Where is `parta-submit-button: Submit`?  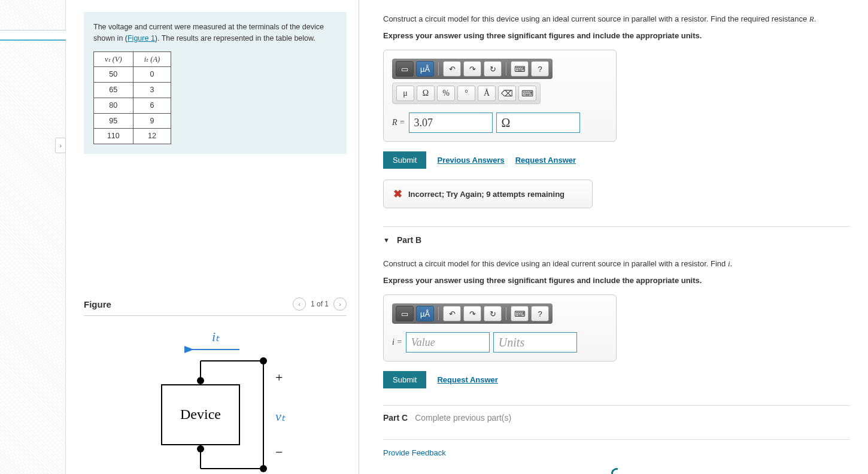 parta-submit-button: Submit is located at coordinates (405, 160).